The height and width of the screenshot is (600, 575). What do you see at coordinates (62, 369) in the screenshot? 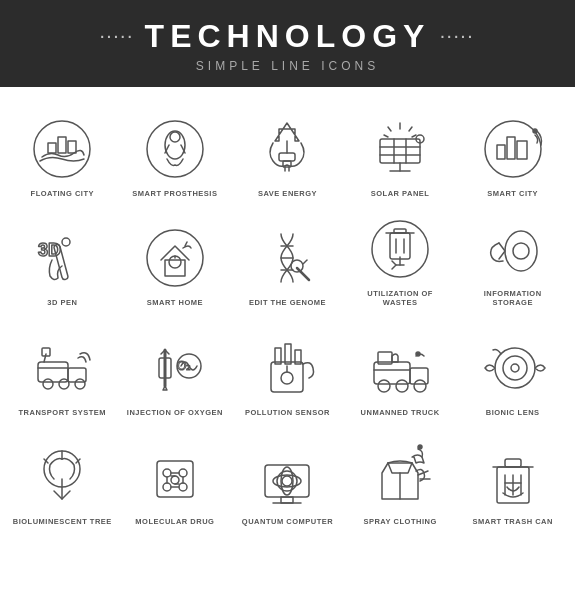
I see `icon-transport-system: TRANSPORT SYSTEM` at bounding box center [62, 369].